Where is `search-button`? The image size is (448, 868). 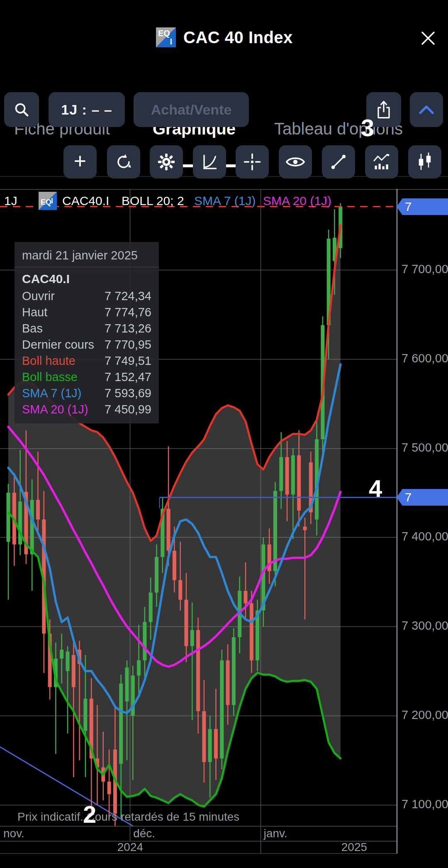 search-button is located at coordinates (22, 110).